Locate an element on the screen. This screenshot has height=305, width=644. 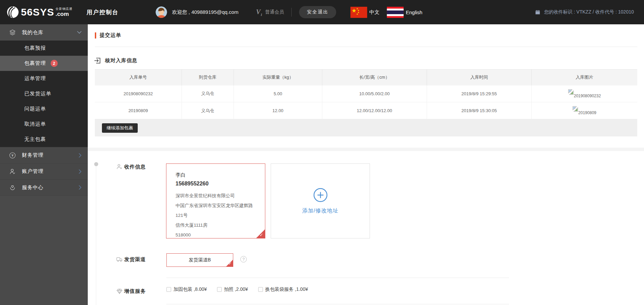
gem-icon is located at coordinates (119, 291).